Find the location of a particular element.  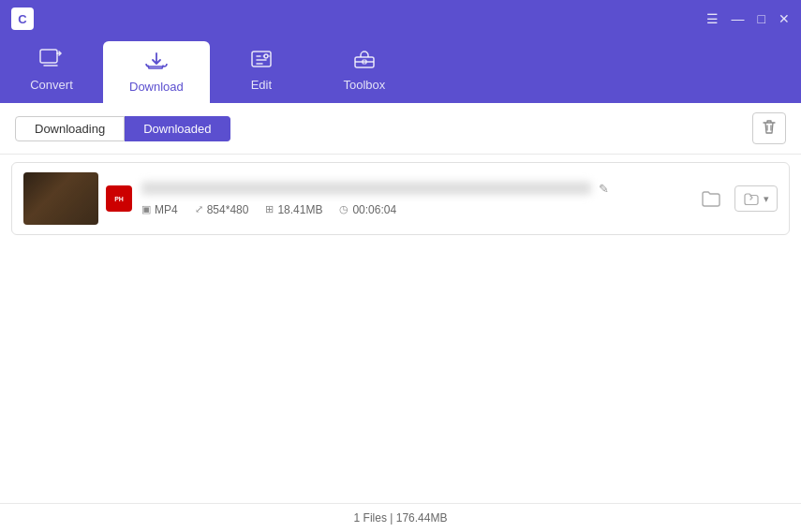

convert-to-button: ▾ is located at coordinates (756, 199).